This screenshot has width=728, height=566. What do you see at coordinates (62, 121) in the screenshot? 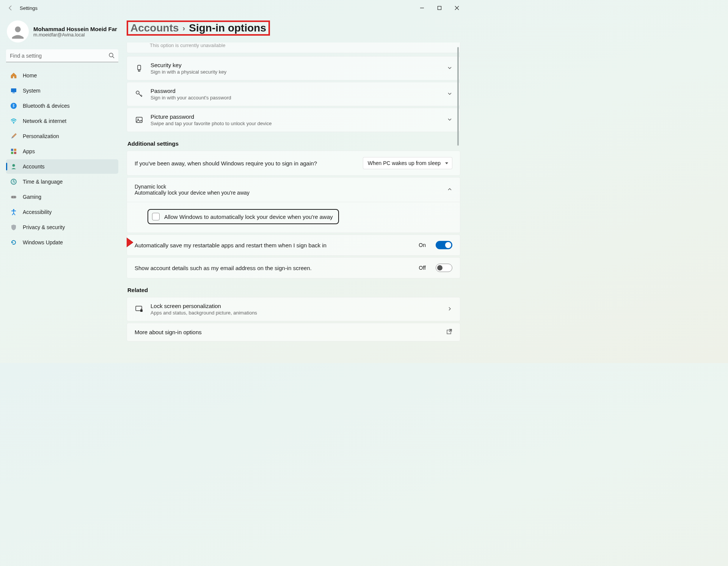
I see `nav-network: Network & internet` at bounding box center [62, 121].